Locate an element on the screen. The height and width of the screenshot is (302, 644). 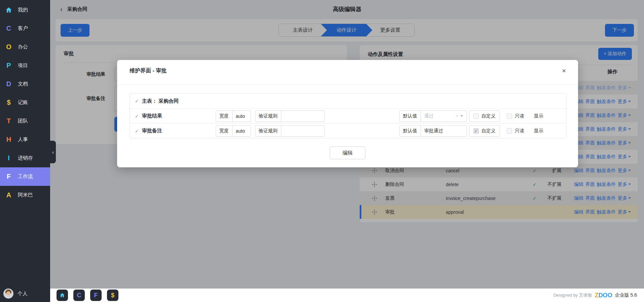
custom-checkbox-group: 自定义 is located at coordinates (485, 116).